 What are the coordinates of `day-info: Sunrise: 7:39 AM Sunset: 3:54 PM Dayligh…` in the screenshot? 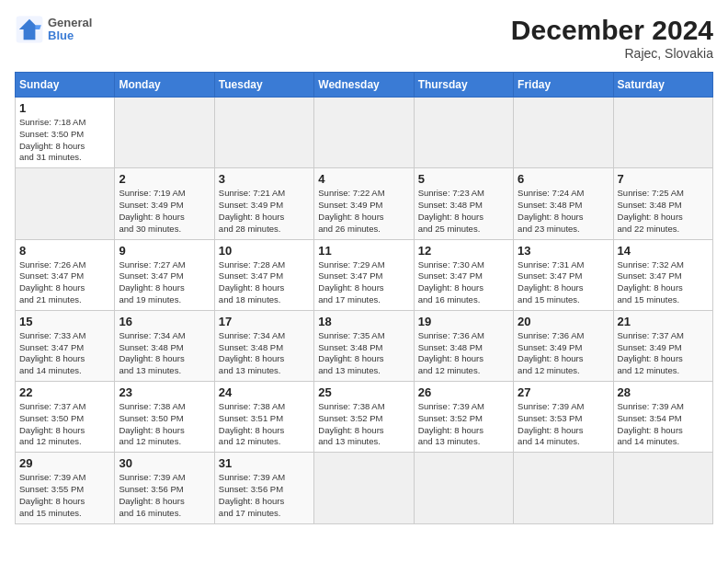 It's located at (664, 425).